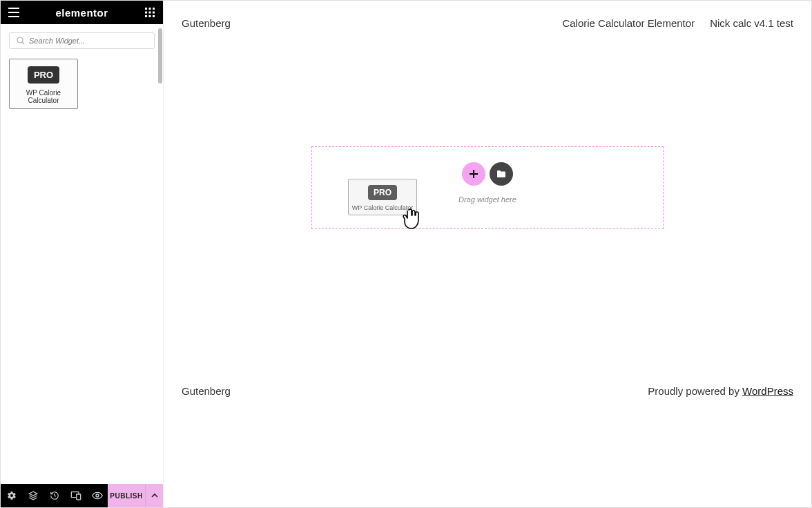 This screenshot has width=812, height=508. Describe the element at coordinates (383, 197) in the screenshot. I see `dragging-widget-ghost: PRO WP Calorie Calculator` at that location.